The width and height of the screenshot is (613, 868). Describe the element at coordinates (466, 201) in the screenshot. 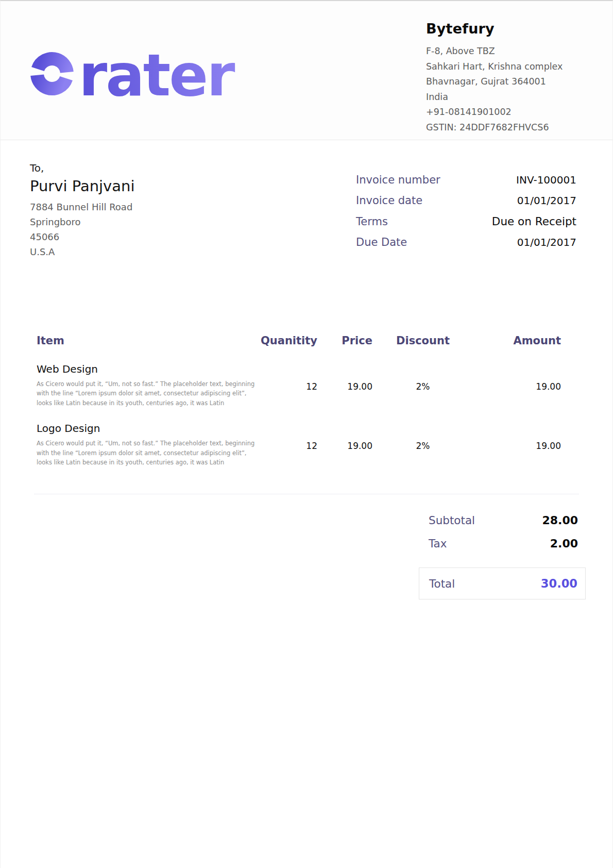

I see `invoice-date-row: Invoice date 01/01/2017` at that location.